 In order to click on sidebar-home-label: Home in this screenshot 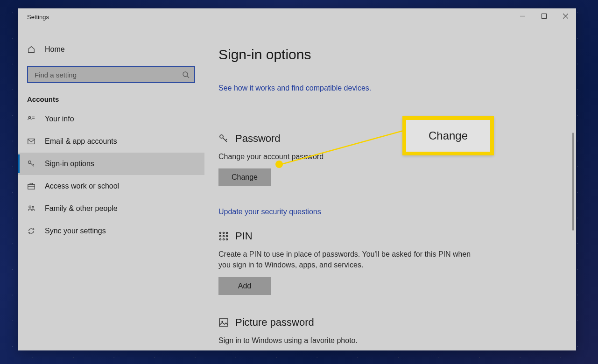, I will do `click(55, 49)`.